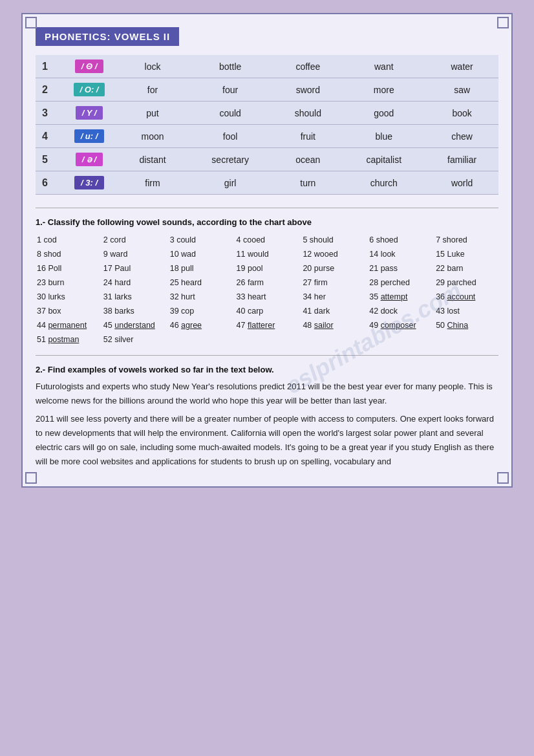 The width and height of the screenshot is (534, 756). Describe the element at coordinates (308, 160) in the screenshot. I see `word-cell: ocean` at that location.